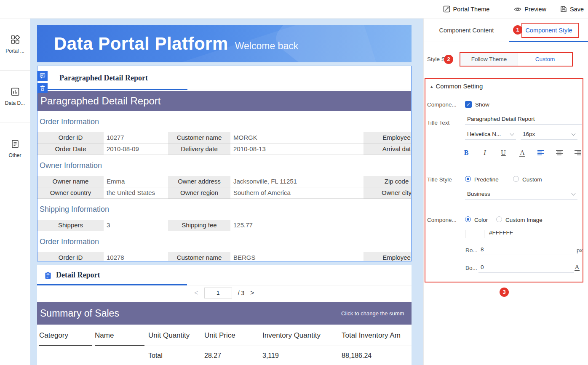 This screenshot has width=588, height=365. What do you see at coordinates (527, 250) in the screenshot?
I see `radius-input: 8` at bounding box center [527, 250].